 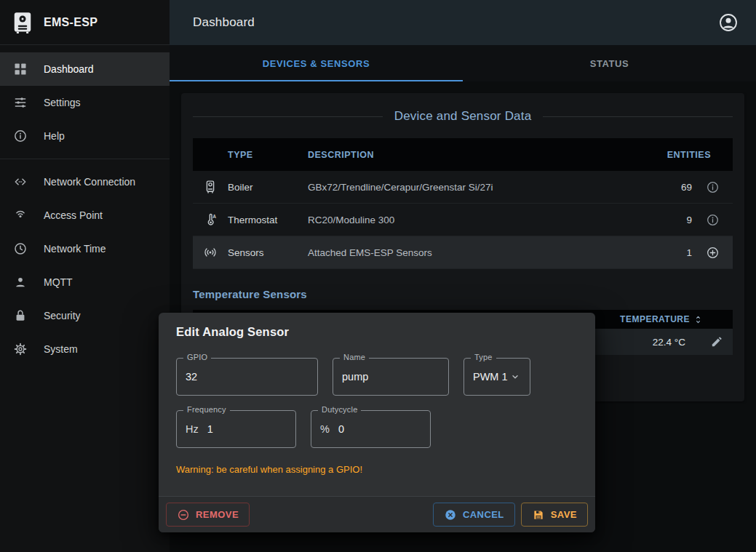 I want to click on tab-devices-sensors: DEVICES & SENSORS, so click(x=316, y=63).